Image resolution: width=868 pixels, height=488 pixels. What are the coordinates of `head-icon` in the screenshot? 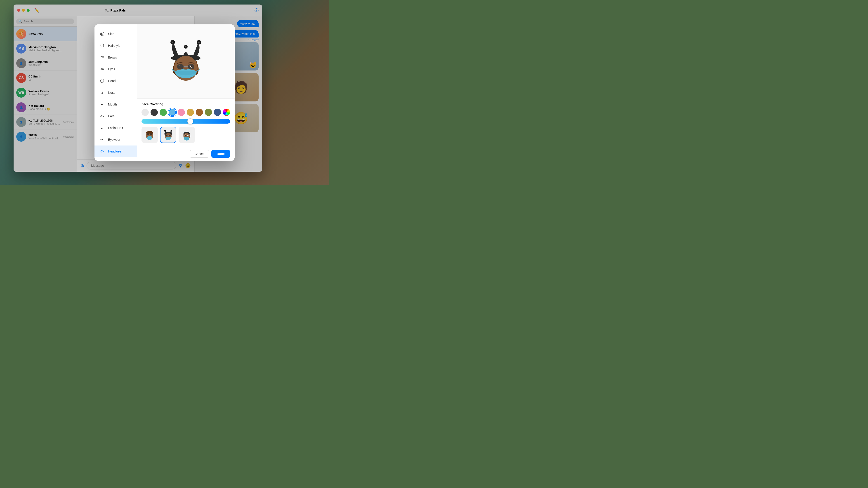 It's located at (102, 81).